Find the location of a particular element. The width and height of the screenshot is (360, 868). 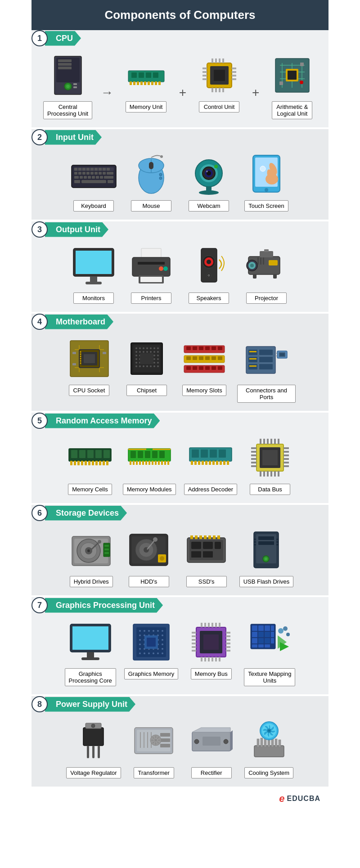

educba-text: EDUCBA is located at coordinates (304, 799).